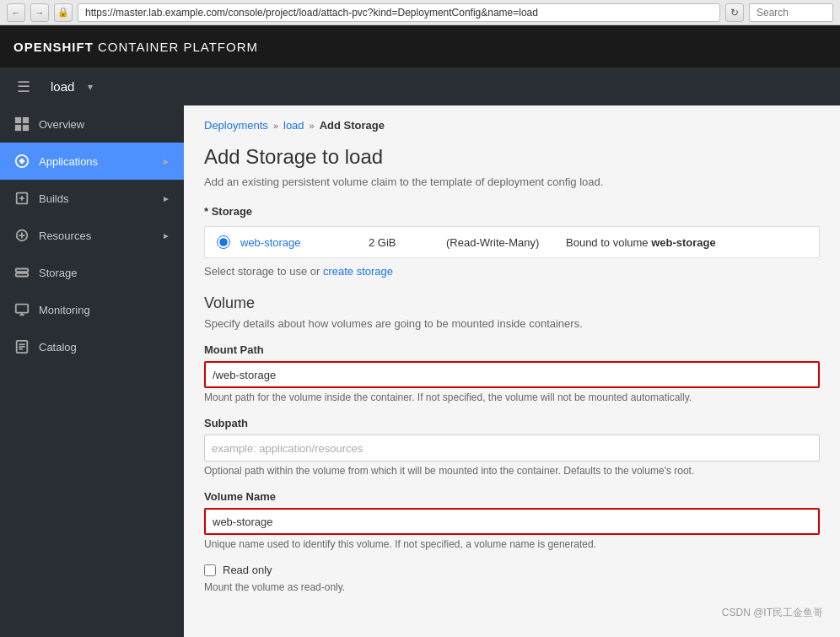  What do you see at coordinates (512, 496) in the screenshot?
I see `volume-name-label: Volume Name` at bounding box center [512, 496].